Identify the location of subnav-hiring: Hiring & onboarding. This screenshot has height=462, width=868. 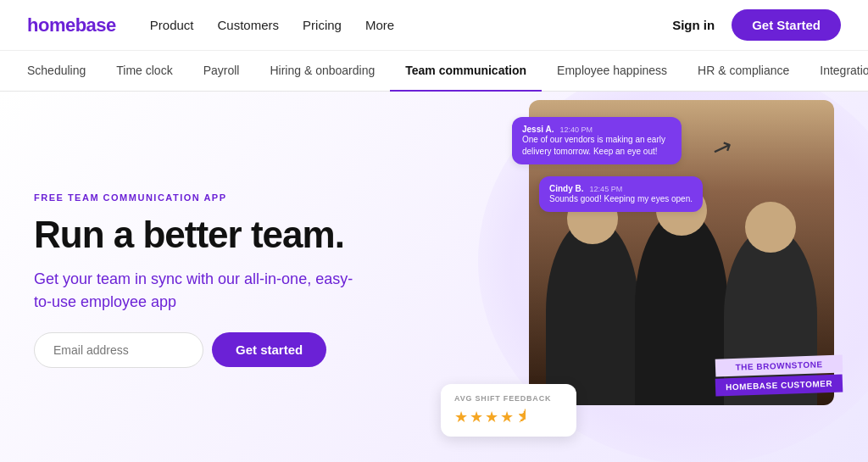
(322, 71).